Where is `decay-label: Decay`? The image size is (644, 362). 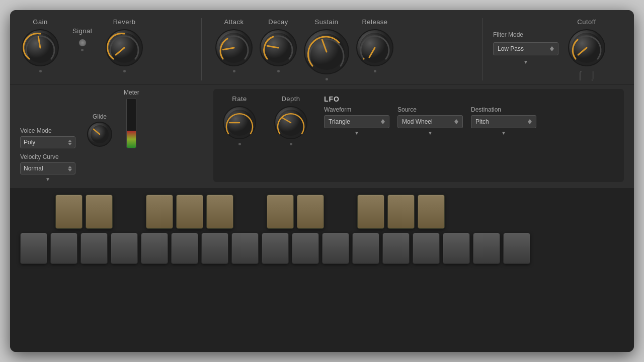
decay-label: Decay is located at coordinates (278, 22).